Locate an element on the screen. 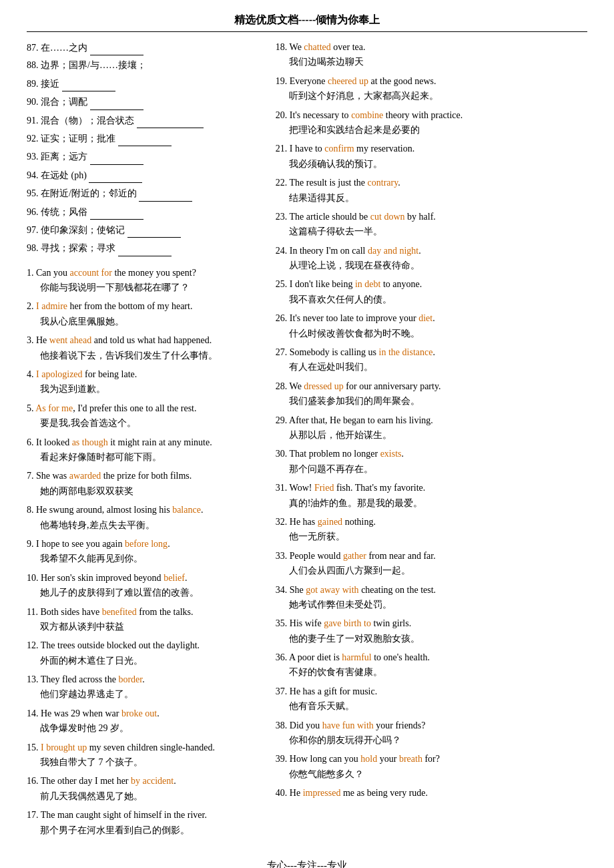 This screenshot has height=868, width=614. highlight-got-away-with: got away with is located at coordinates (332, 590).